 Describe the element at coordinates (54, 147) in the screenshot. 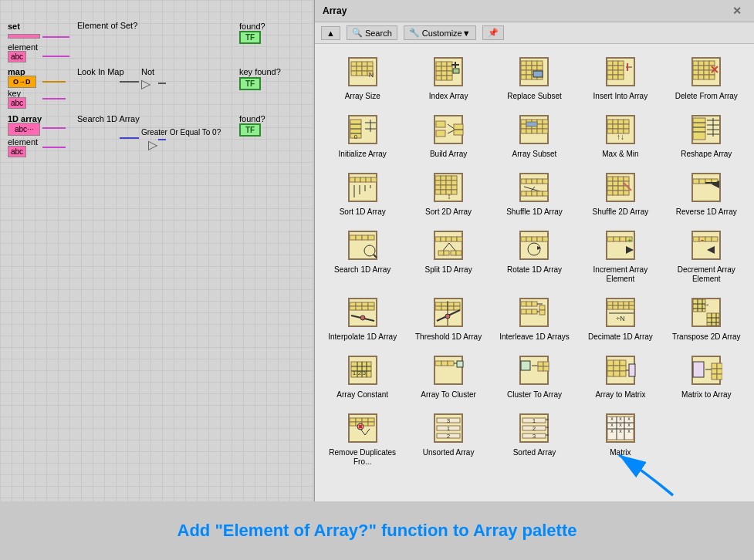

I see `wire` at that location.